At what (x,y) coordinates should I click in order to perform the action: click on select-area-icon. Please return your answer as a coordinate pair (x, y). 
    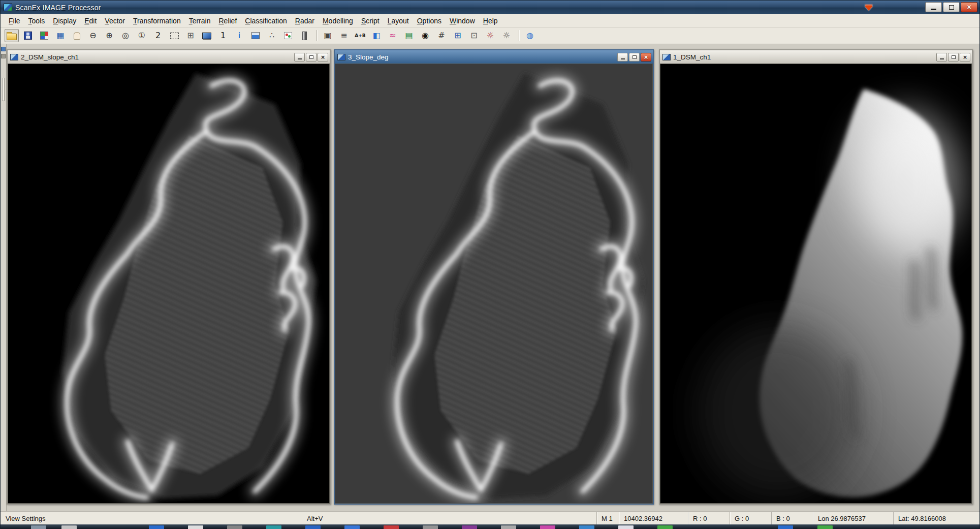
    Looking at the image, I should click on (174, 36).